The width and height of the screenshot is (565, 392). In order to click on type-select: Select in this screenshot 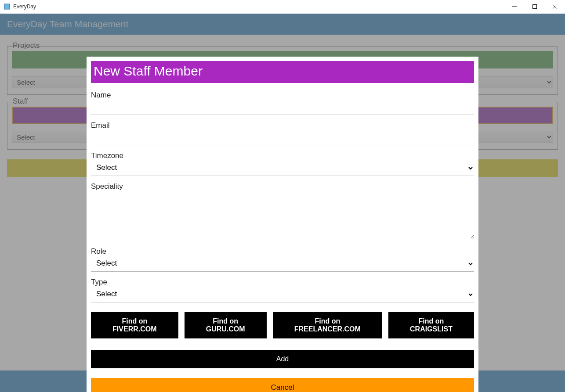, I will do `click(282, 295)`.